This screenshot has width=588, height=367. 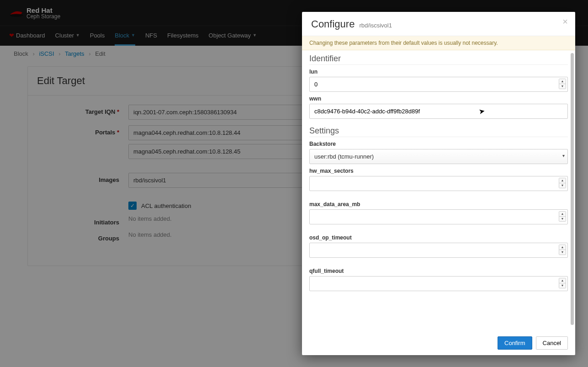 What do you see at coordinates (333, 24) in the screenshot?
I see `modal-title: Configure` at bounding box center [333, 24].